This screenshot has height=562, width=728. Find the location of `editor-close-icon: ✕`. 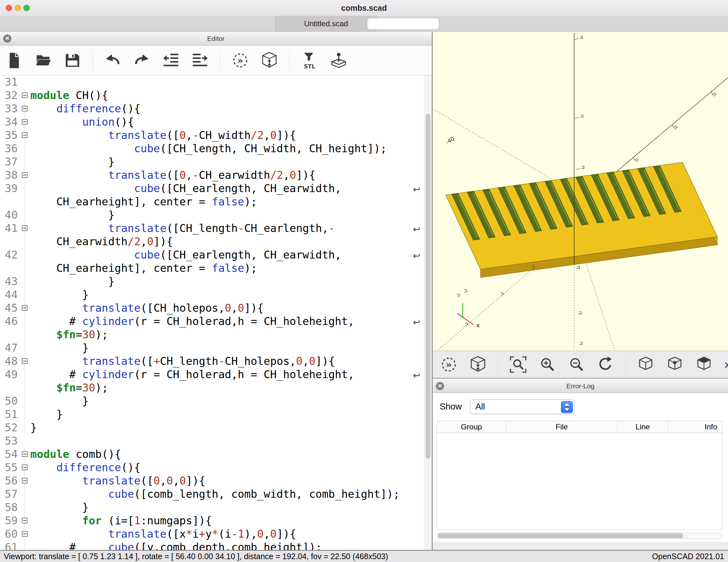

editor-close-icon: ✕ is located at coordinates (7, 39).